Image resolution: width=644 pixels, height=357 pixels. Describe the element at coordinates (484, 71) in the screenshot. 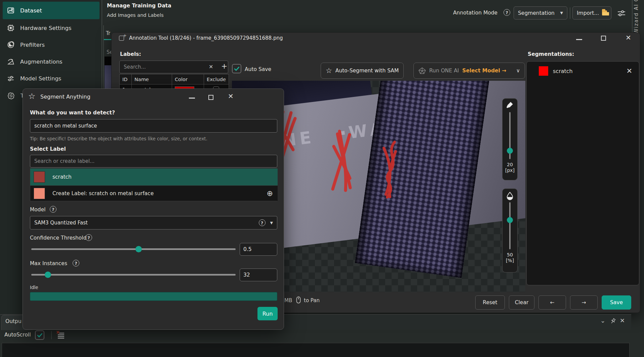

I see `select-model-label: Select Model →` at that location.